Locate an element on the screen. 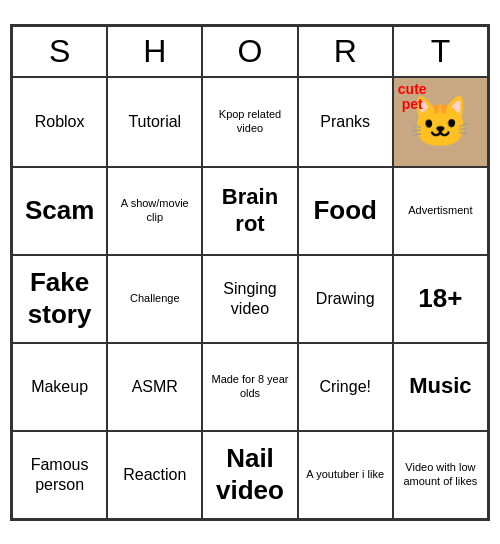  bingo-cell: Makeup is located at coordinates (60, 387).